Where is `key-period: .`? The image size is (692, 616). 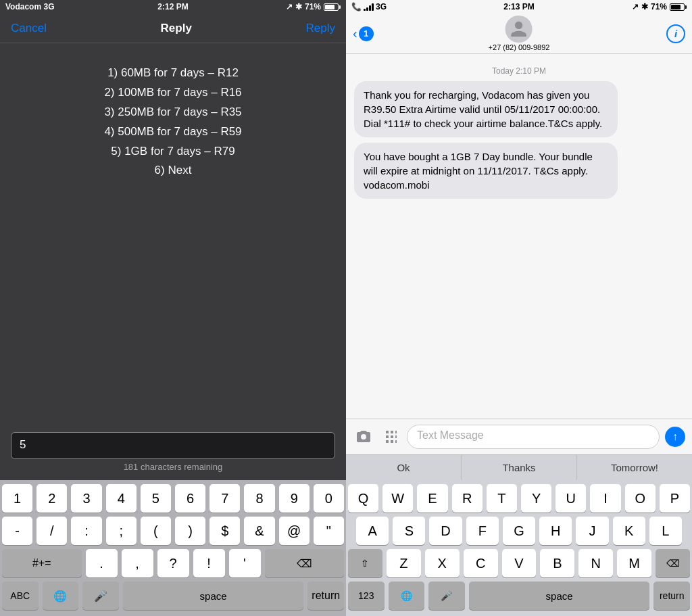
key-period: . is located at coordinates (101, 563).